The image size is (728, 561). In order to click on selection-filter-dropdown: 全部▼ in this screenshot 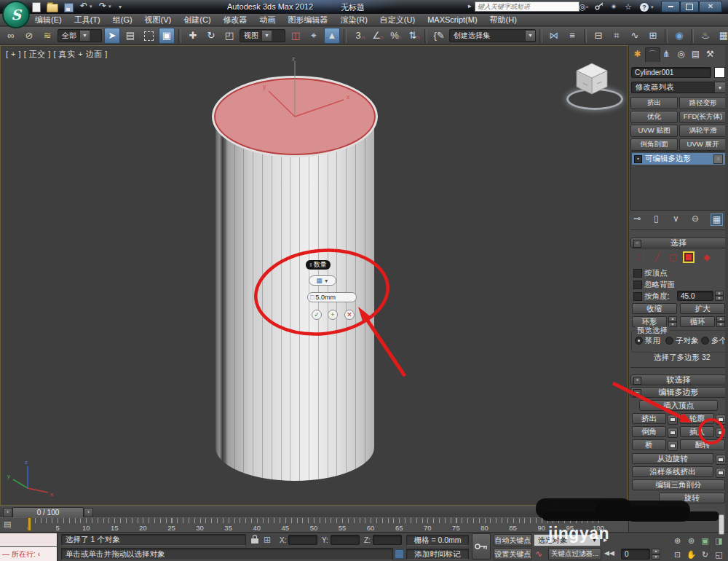, I will do `click(80, 36)`.